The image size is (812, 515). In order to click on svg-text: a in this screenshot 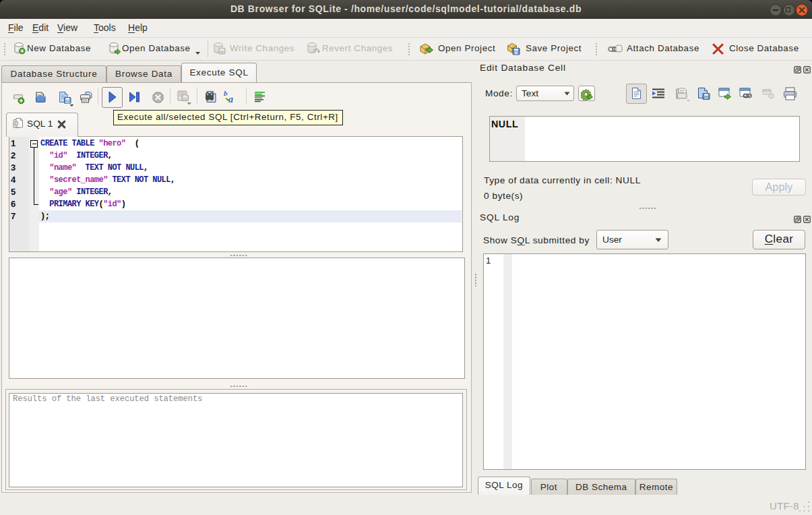, I will do `click(230, 99)`.